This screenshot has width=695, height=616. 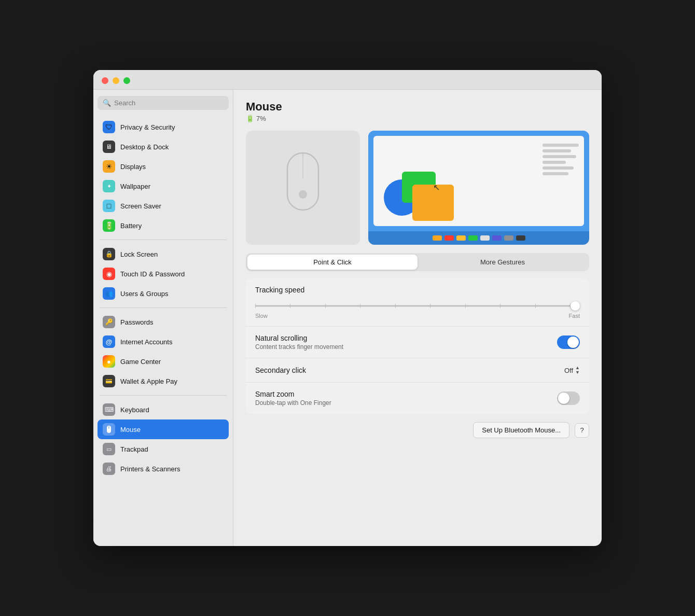 What do you see at coordinates (418, 107) in the screenshot?
I see `title-text: Mouse` at bounding box center [418, 107].